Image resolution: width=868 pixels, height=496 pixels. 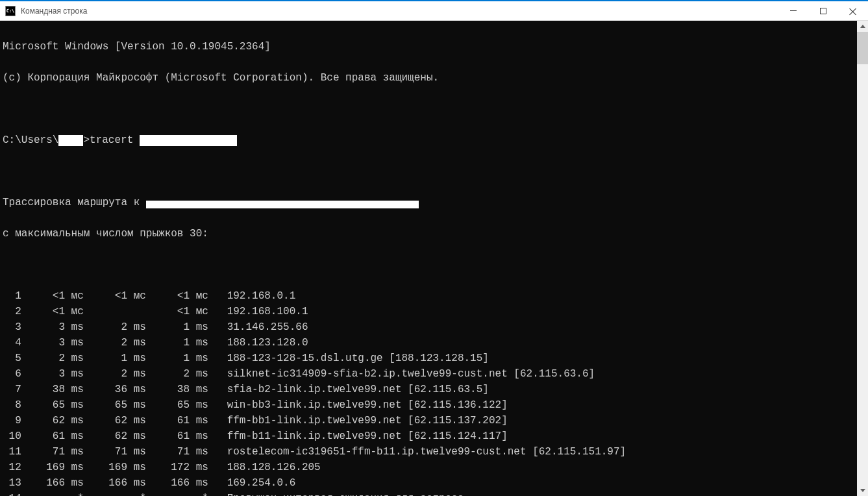 What do you see at coordinates (267, 312) in the screenshot?
I see `hop-host: 192.168.100.1` at bounding box center [267, 312].